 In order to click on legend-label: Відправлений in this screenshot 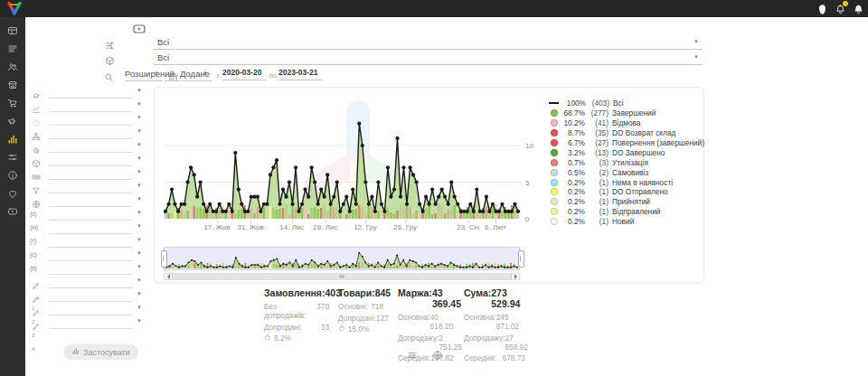, I will do `click(637, 212)`.